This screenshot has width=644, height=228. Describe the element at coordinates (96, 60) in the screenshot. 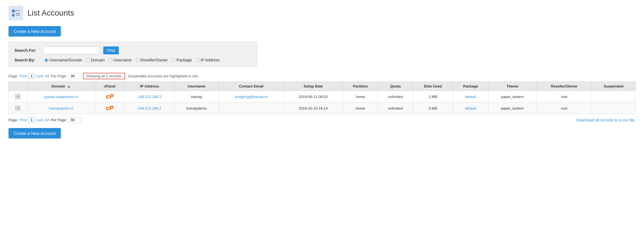

I see `radio-domain: Domain` at that location.